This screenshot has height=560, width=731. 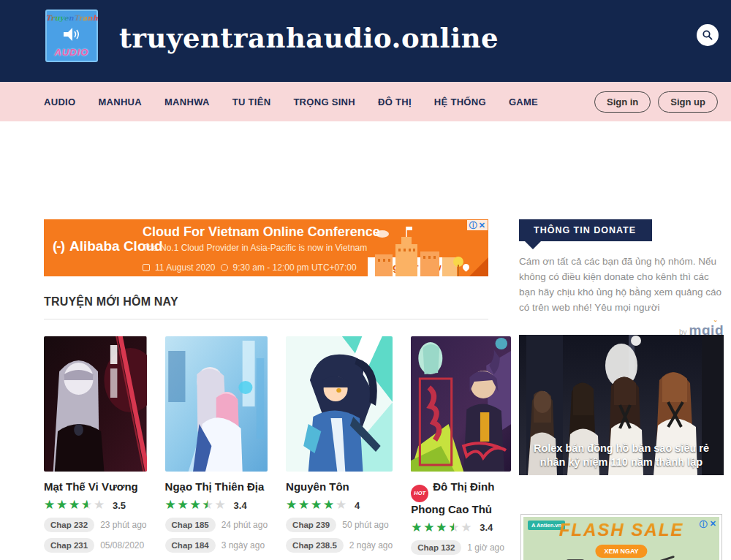 I want to click on comic-card: Mạt Thế Vi Vương ★★★★★★★★★★ 3.5 Chap 232…, so click(x=95, y=448).